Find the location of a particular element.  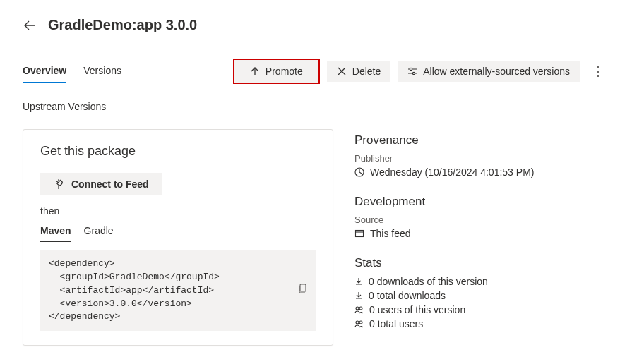

allow-external-label: Allow externally-sourced versions is located at coordinates (496, 71).